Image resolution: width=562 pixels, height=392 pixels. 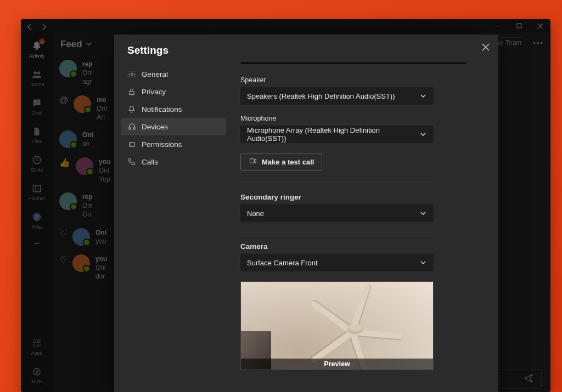 I want to click on output-level-bar, so click(x=353, y=63).